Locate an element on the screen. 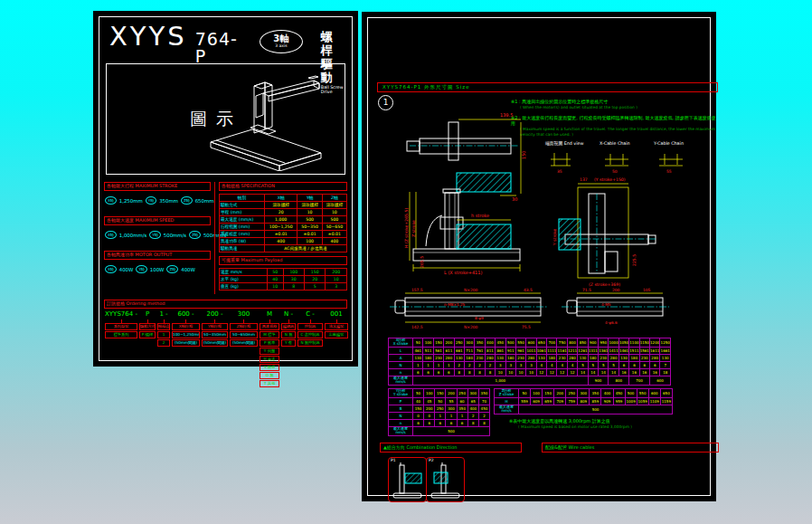  table-cell: 50 is located at coordinates (440, 401).